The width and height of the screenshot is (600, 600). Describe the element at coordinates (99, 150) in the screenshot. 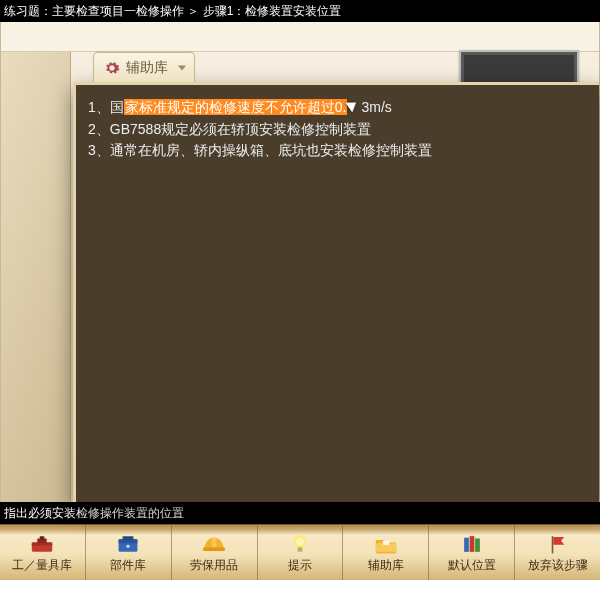

I see `item-index: 3、` at that location.